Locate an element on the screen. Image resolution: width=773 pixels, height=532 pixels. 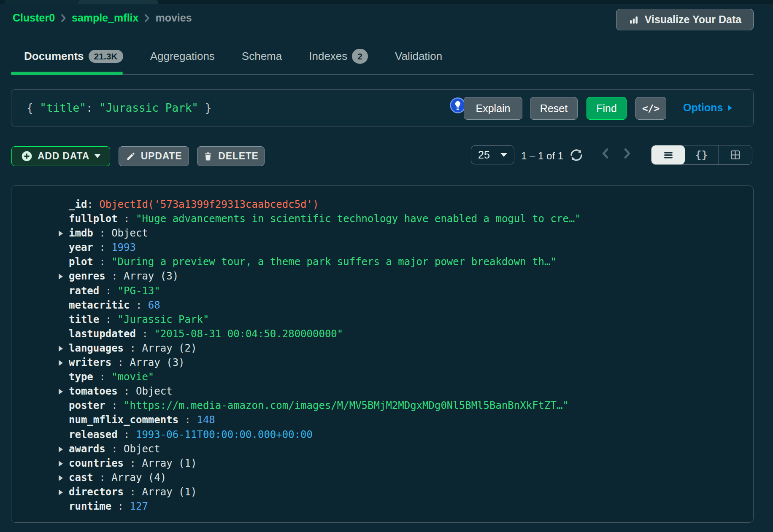
document-field-row: countries : Array (1) is located at coordinates (382, 463).